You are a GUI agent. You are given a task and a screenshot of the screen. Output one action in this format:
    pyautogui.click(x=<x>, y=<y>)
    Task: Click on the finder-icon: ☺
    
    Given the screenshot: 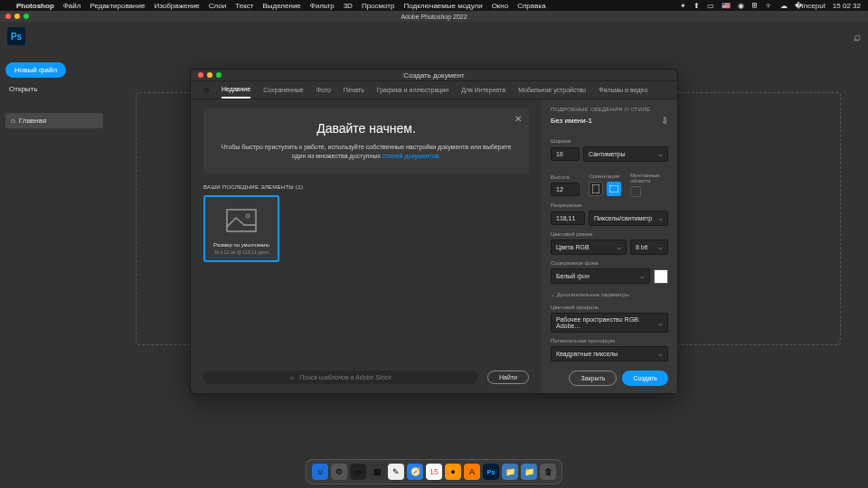 What is the action you would take?
    pyautogui.click(x=320, y=472)
    